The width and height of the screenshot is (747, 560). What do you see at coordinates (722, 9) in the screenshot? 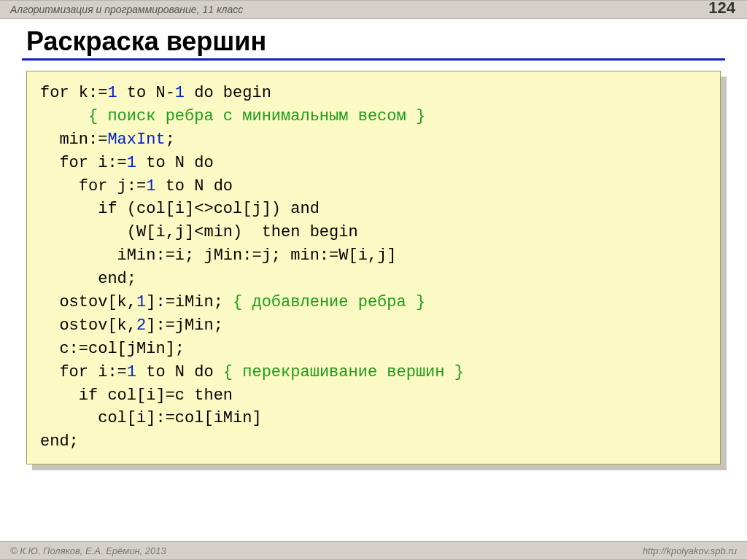
I see `page-number: 124` at bounding box center [722, 9].